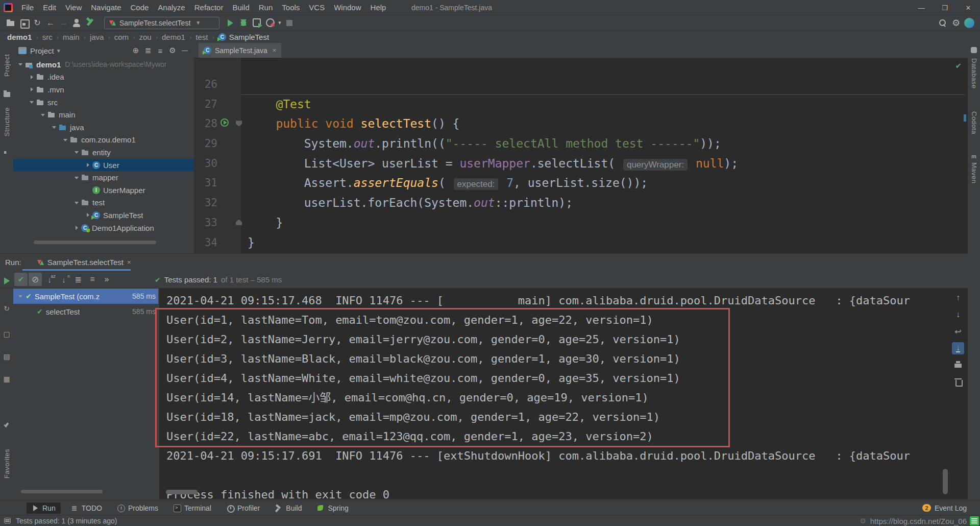 This screenshot has height=526, width=980. What do you see at coordinates (243, 23) in the screenshot?
I see `debug-icon` at bounding box center [243, 23].